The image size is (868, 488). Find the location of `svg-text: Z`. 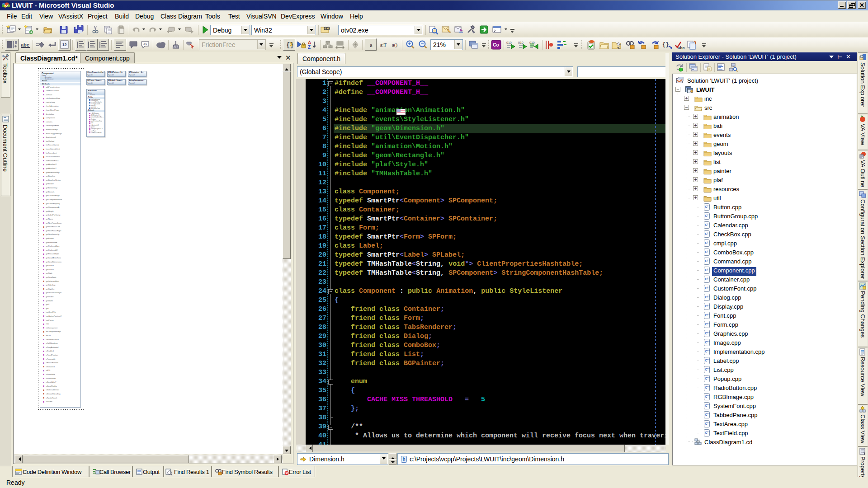

svg-text: Z is located at coordinates (309, 47).